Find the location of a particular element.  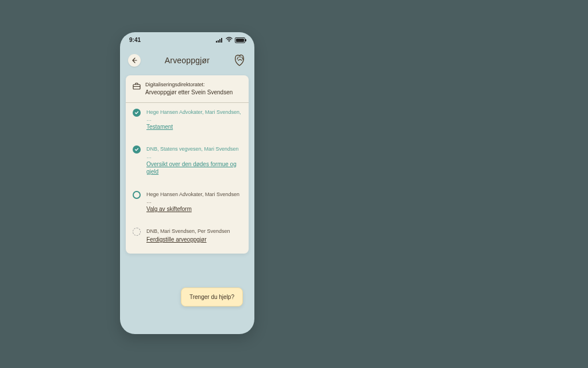

wifi-icon is located at coordinates (229, 40).